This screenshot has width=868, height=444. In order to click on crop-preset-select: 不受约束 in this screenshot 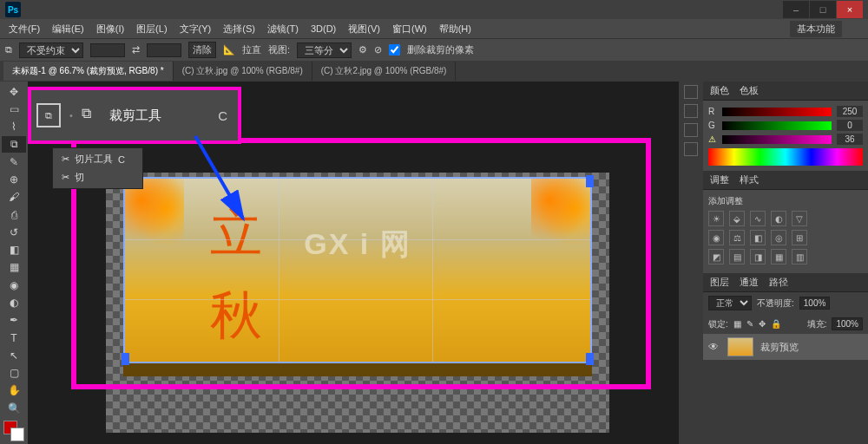, I will do `click(51, 50)`.